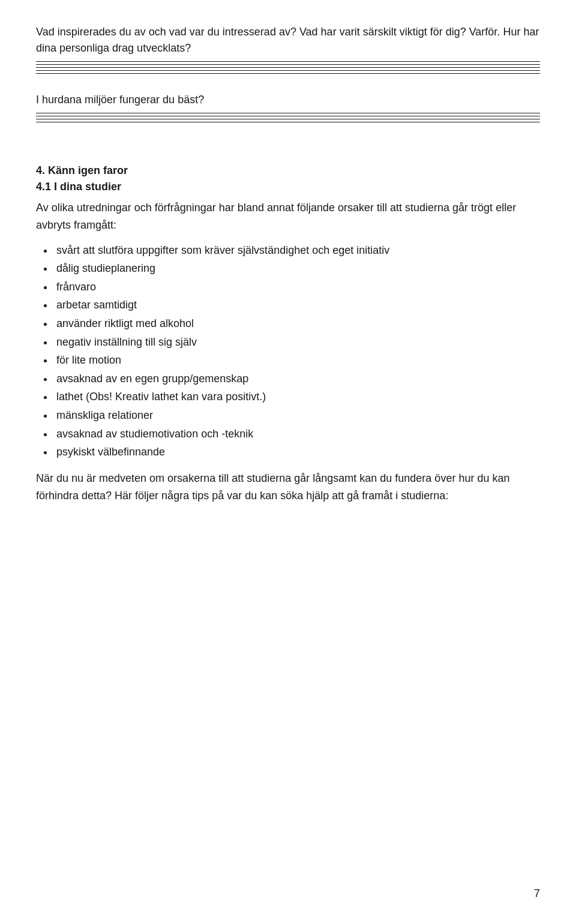  I want to click on list-item: svårt att slutföra uppgifter som kräver …, so click(297, 251).